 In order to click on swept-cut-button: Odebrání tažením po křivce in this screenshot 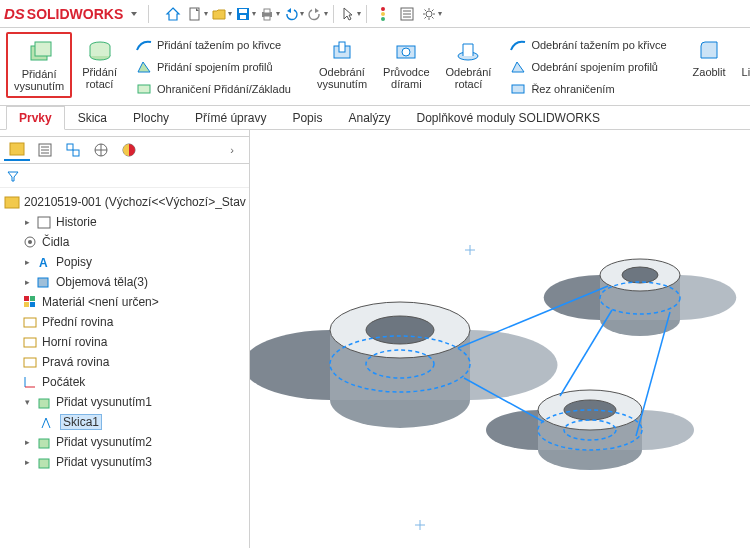, I will do `click(588, 45)`.